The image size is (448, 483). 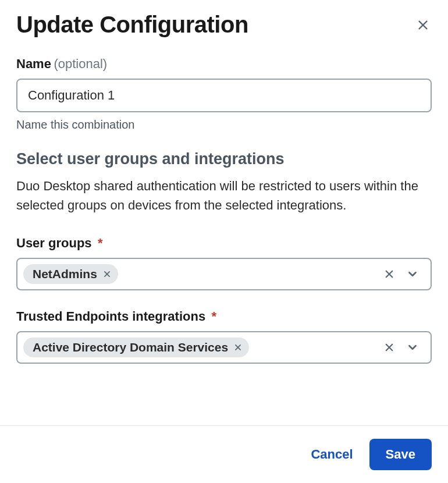 What do you see at coordinates (224, 243) in the screenshot?
I see `user-groups-label-row: User groups *` at bounding box center [224, 243].